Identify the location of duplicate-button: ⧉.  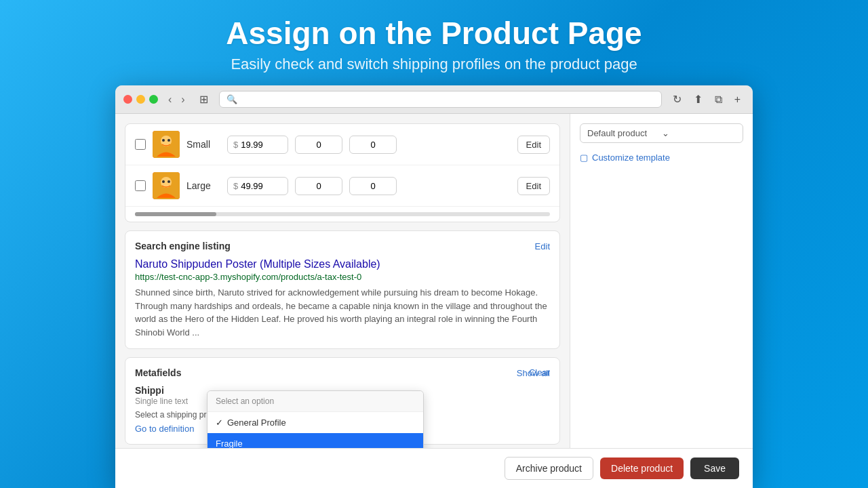
(719, 99).